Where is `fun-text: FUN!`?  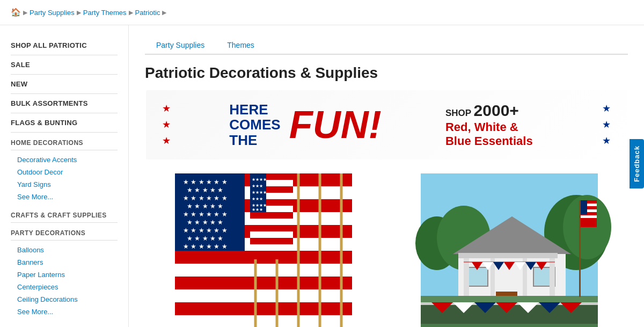
fun-text: FUN! is located at coordinates (335, 125).